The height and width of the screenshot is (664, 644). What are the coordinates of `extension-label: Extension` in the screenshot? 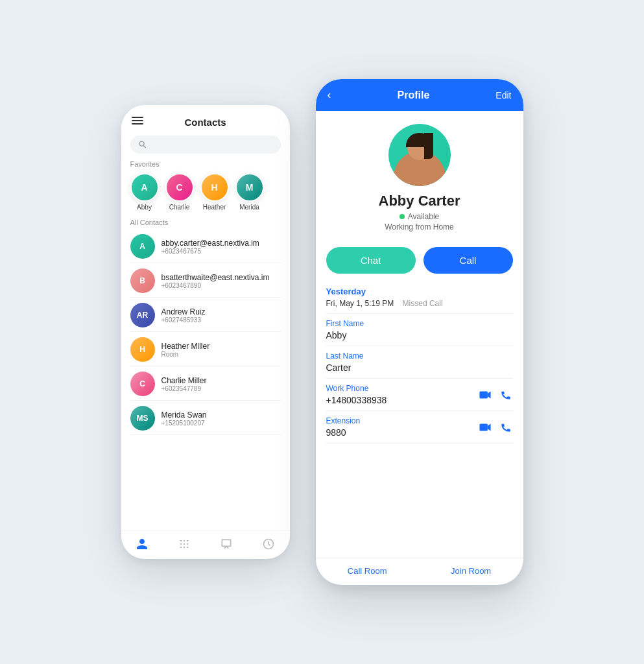 It's located at (344, 421).